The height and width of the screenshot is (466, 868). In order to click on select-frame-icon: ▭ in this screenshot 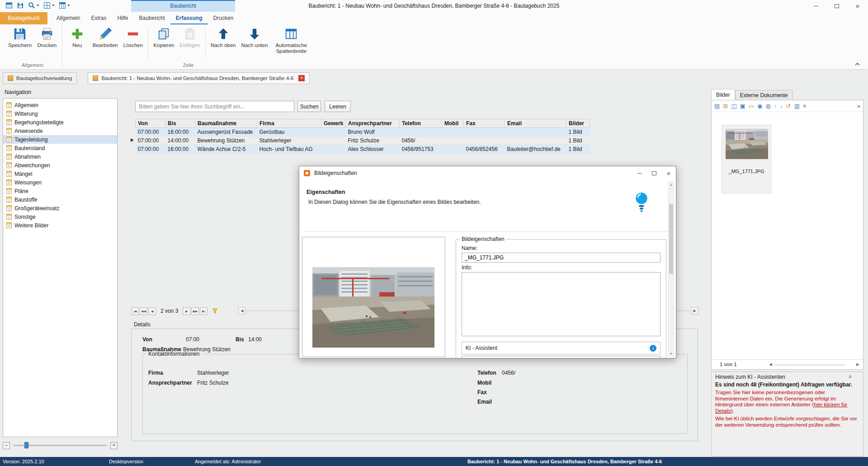, I will do `click(751, 106)`.